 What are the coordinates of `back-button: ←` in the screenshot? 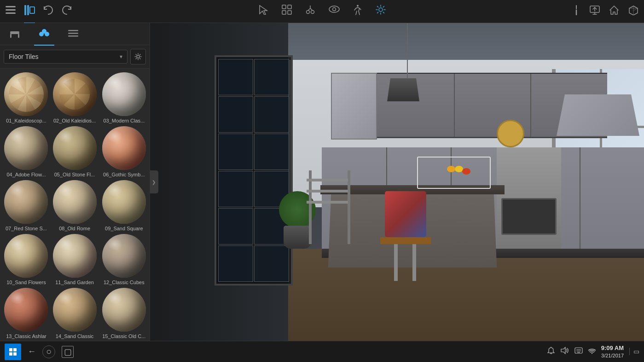 It's located at (32, 352).